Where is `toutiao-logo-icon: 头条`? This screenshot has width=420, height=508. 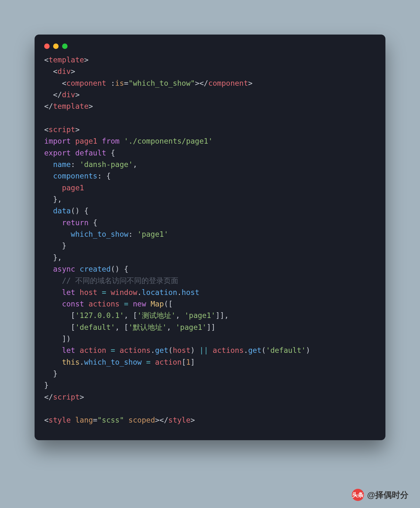
toutiao-logo-icon: 头条 is located at coordinates (358, 495).